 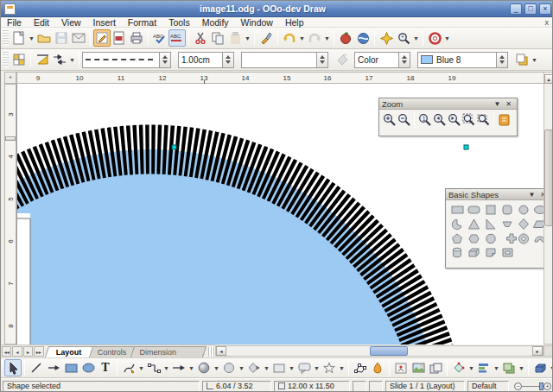 I want to click on lines-and-arrows-icon, so click(x=179, y=368).